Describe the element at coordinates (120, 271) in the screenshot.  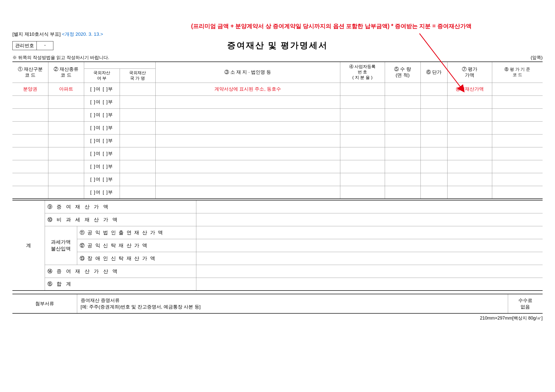
I see `calc-r14: ⑭ 증 여 재 산 가 산 액` at that location.